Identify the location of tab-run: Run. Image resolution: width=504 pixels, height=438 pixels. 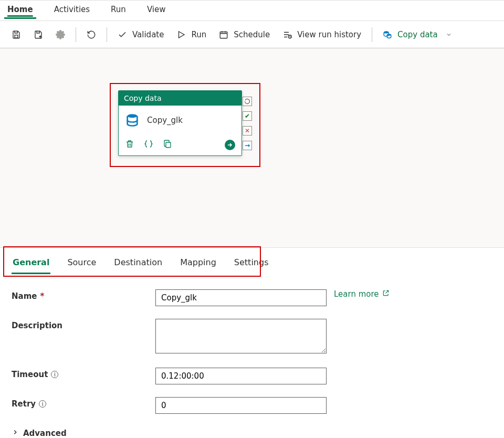
(119, 9).